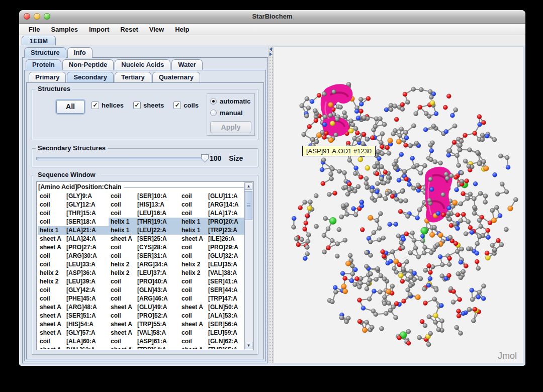  What do you see at coordinates (212, 205) in the screenshot?
I see `sequence-cell: coil[ARG]14:A` at bounding box center [212, 205].